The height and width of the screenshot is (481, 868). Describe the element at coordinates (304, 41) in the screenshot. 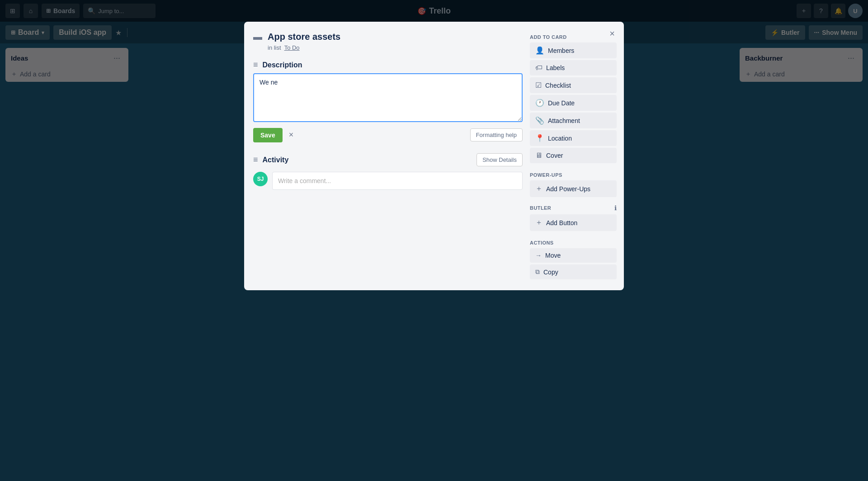

I see `modal-title-area: App store assets in list To Do` at that location.